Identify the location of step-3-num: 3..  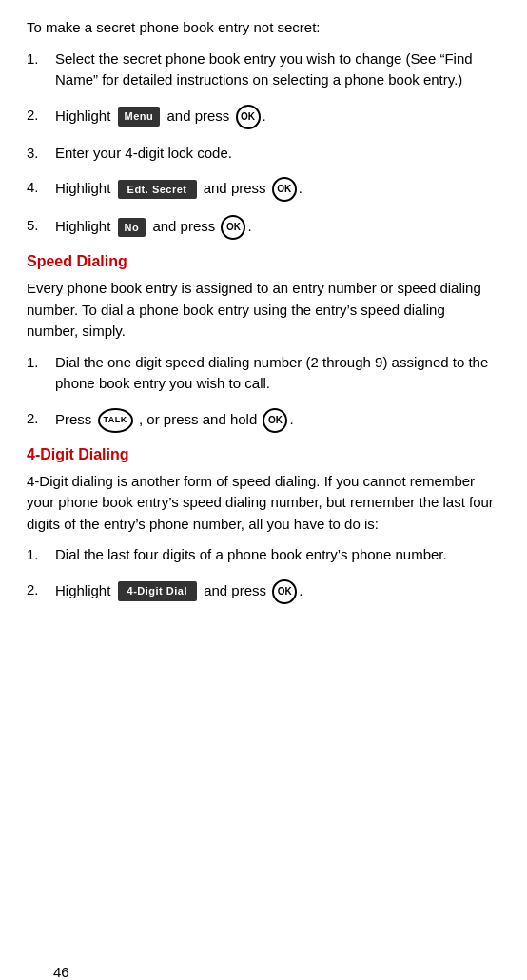
(41, 154).